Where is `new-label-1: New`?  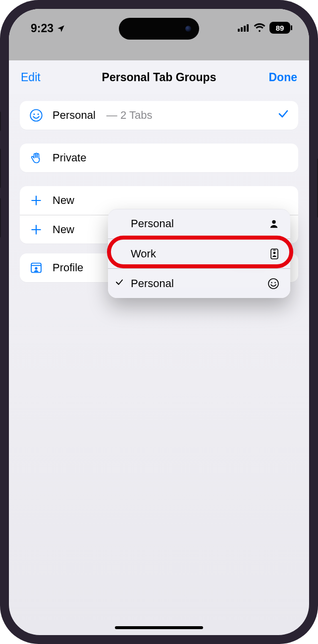
new-label-1: New is located at coordinates (63, 200).